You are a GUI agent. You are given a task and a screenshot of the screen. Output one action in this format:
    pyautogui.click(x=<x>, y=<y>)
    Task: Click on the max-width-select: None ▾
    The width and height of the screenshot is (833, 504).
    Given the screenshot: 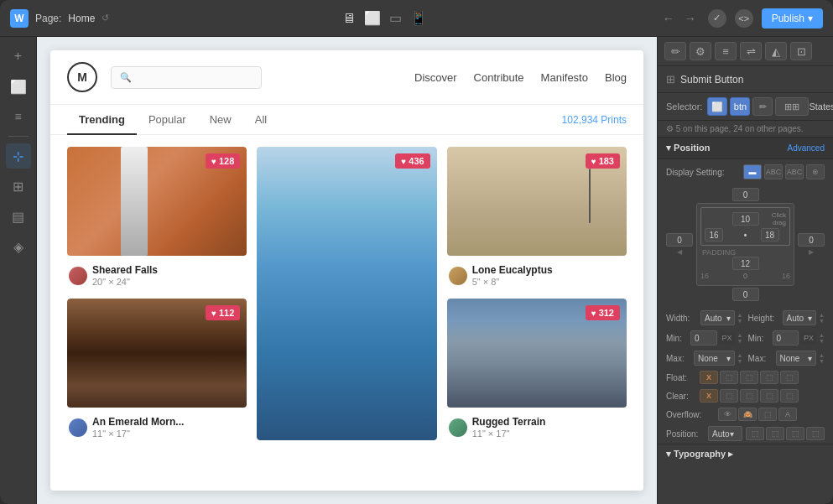 What is the action you would take?
    pyautogui.click(x=715, y=358)
    